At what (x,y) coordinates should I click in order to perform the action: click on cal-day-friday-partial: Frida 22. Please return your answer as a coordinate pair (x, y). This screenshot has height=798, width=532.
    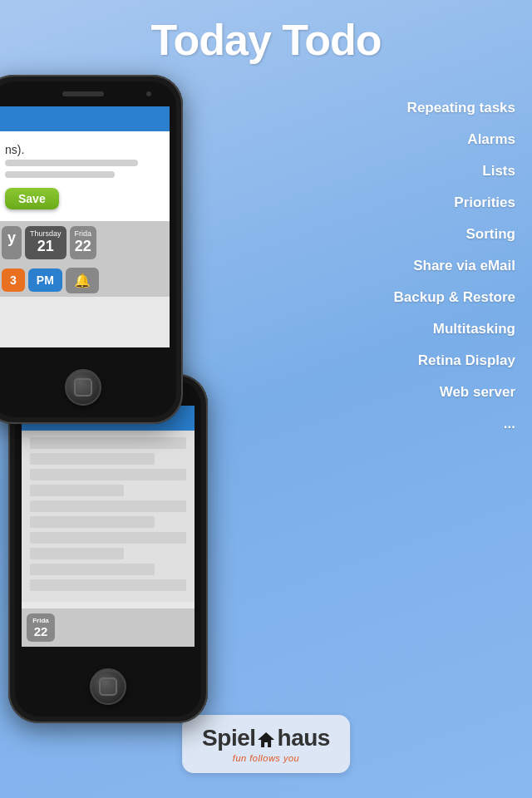
    Looking at the image, I should click on (83, 243).